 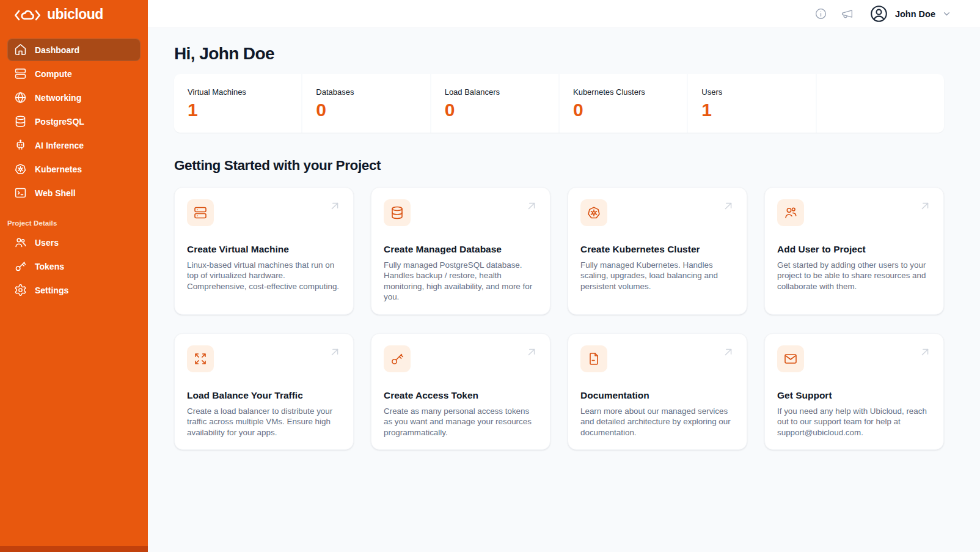 I want to click on sidebar-item-label: Settings, so click(x=51, y=290).